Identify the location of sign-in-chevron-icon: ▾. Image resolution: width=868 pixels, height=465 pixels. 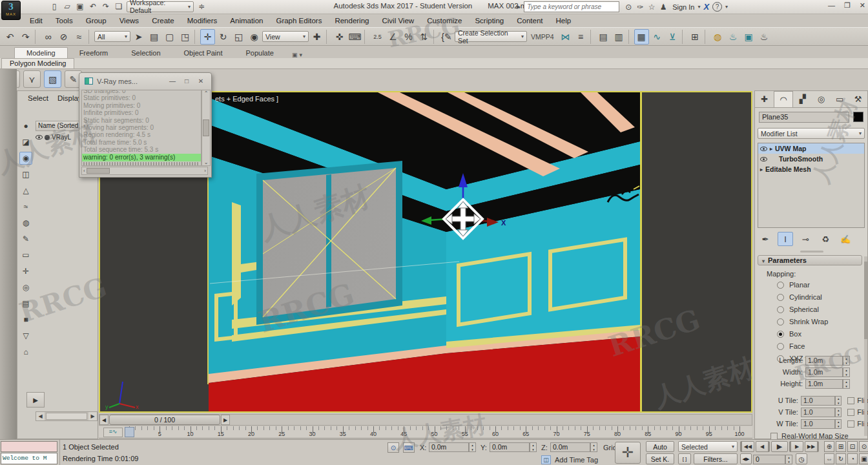
(699, 6).